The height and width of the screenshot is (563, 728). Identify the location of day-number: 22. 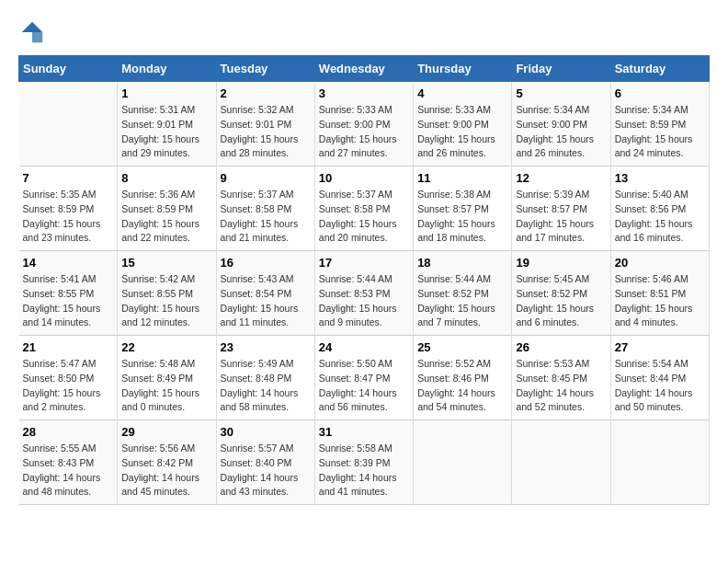
(166, 348).